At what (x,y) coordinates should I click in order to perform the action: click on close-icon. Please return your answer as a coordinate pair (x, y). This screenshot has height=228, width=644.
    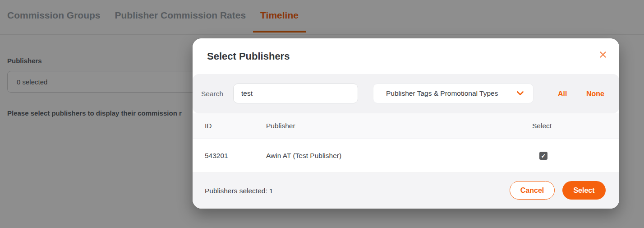
    Looking at the image, I should click on (603, 55).